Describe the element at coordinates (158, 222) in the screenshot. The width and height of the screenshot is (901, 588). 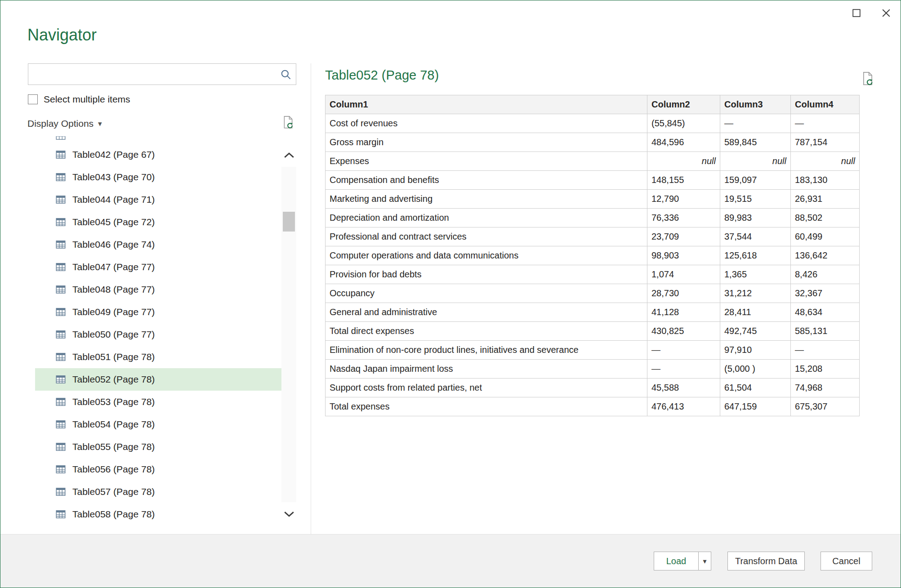
I see `list-item: Table045 (Page 72)` at that location.